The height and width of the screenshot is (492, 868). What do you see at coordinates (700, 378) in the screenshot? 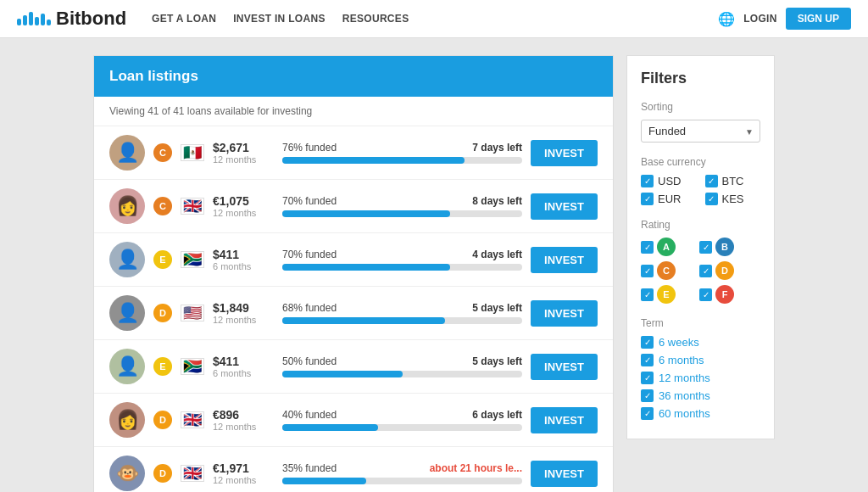
I see `term-list-item: 12 months` at bounding box center [700, 378].